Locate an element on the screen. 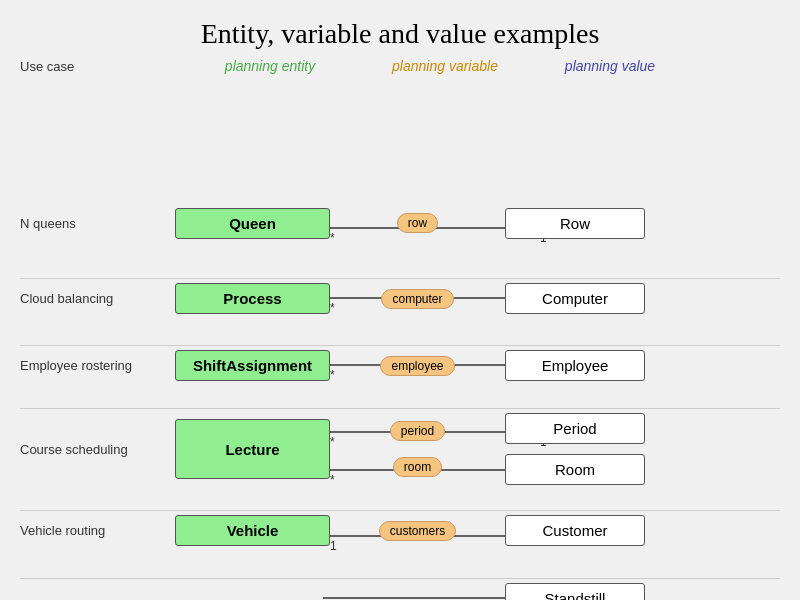 The image size is (800, 600). arrow-area-cloud: computer is located at coordinates (418, 299).